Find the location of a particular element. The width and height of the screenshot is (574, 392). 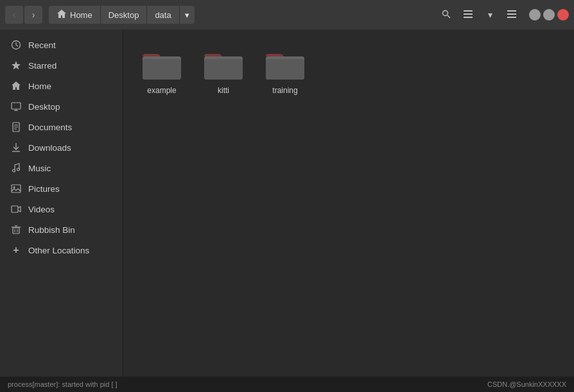

sort-button: ▾ is located at coordinates (490, 15).